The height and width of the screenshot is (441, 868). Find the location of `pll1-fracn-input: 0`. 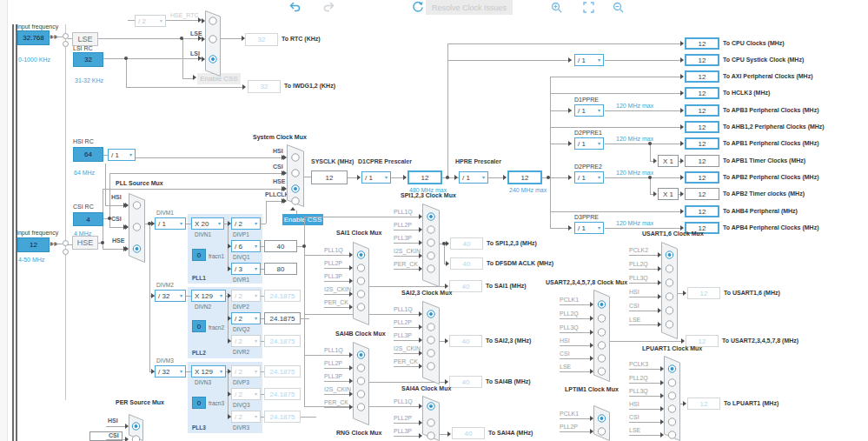

pll1-fracn-input: 0 is located at coordinates (199, 255).